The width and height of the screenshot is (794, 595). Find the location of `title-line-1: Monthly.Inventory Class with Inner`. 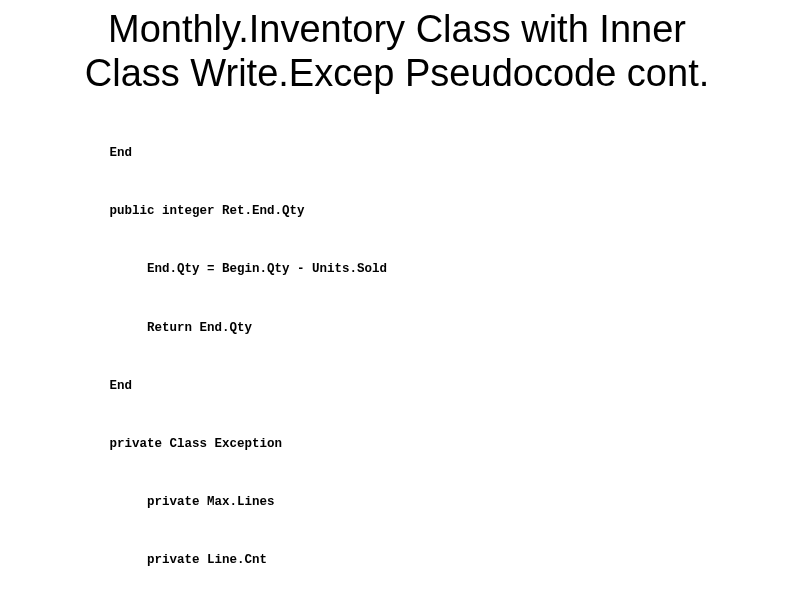

title-line-1: Monthly.Inventory Class with Inner is located at coordinates (397, 29).